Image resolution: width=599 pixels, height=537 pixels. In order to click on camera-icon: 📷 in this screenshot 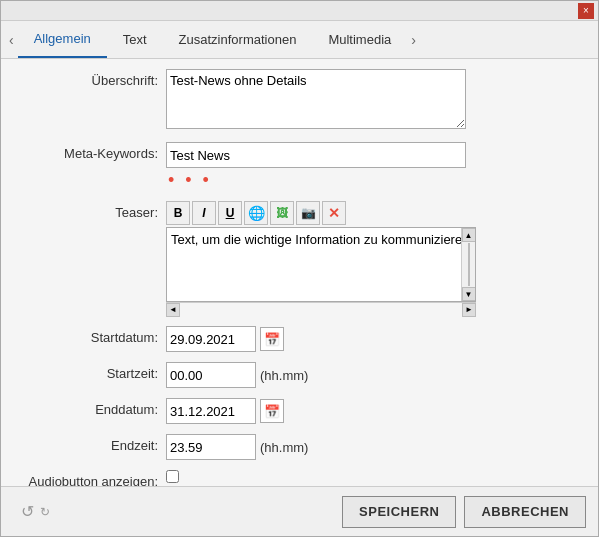, I will do `click(308, 213)`.